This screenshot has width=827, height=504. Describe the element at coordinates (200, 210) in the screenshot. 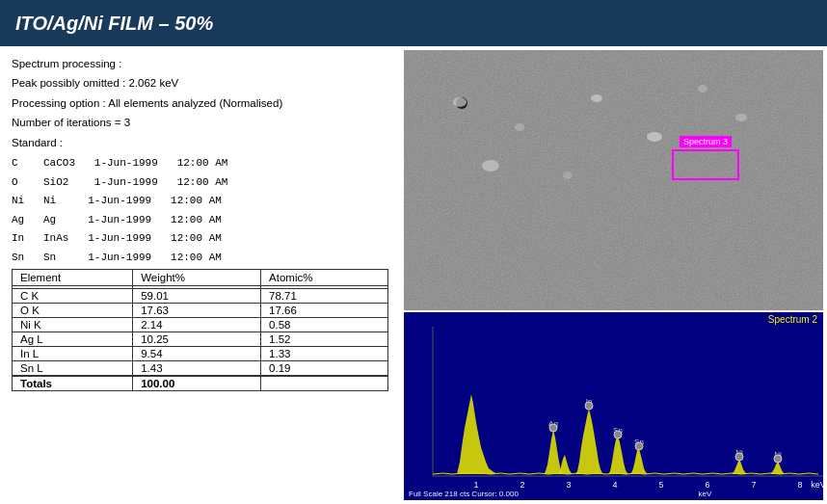

I see `standards-list: C CaCO3 1-Jun-1999 12:00 AM O SiO2 1-Jun…` at that location.